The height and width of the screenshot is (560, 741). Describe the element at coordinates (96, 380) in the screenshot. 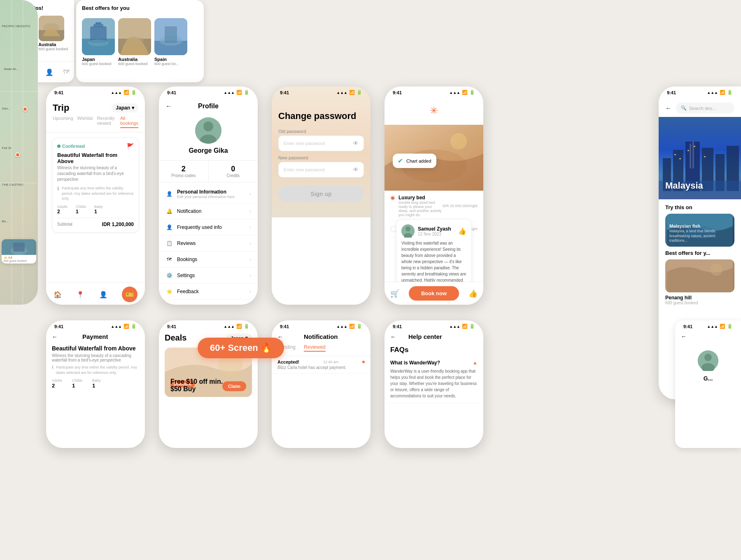

I see `payment-baby-label: Baby` at that location.